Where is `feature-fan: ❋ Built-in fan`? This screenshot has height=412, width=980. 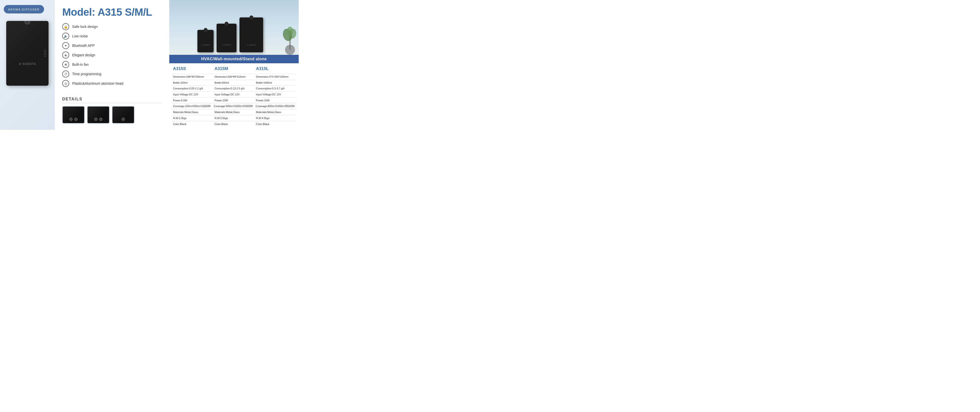
feature-fan: ❋ Built-in fan is located at coordinates (112, 65).